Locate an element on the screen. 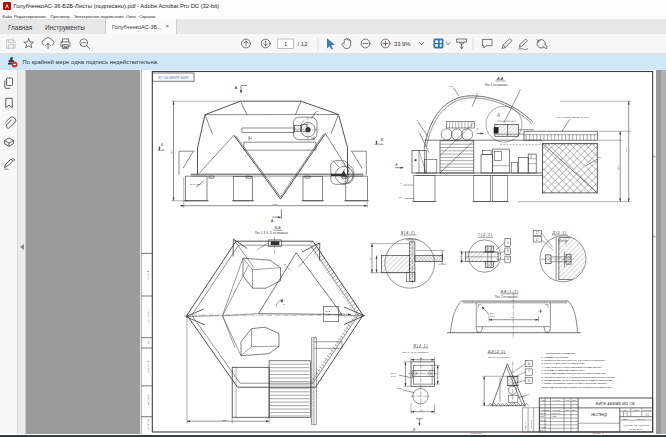  svg-text: Поз. 6, 14 не показаны is located at coordinates (415, 352).